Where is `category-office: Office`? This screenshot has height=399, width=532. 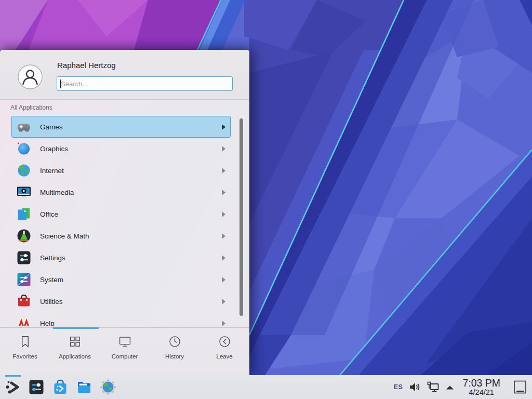 category-office: Office is located at coordinates (121, 214).